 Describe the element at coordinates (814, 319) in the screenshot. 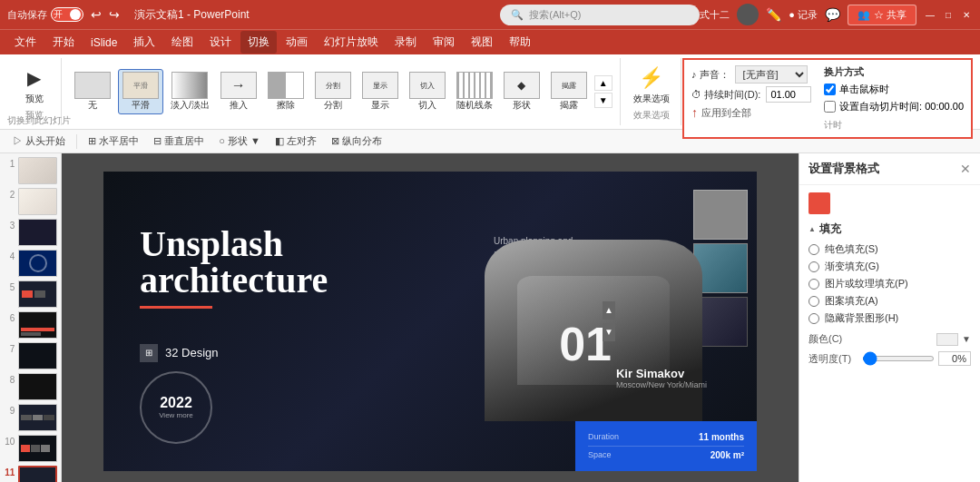

I see `fill-radio-hide` at that location.